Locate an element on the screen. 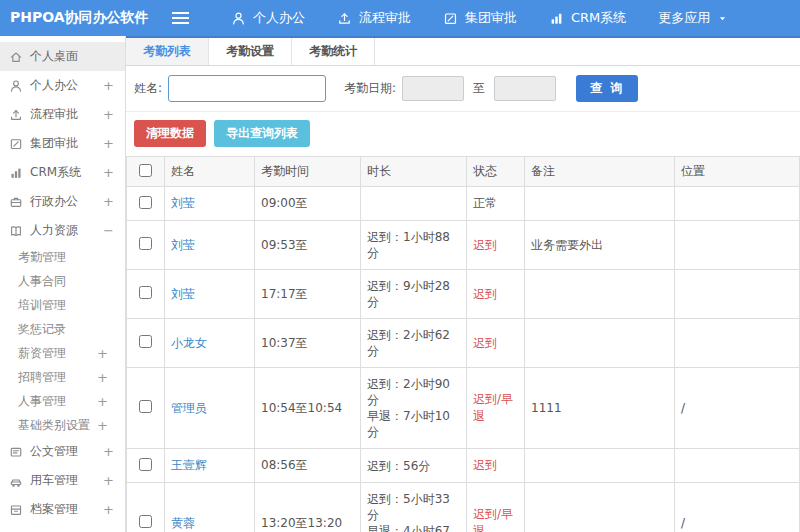 Image resolution: width=800 pixels, height=532 pixels. clean-data-button: 清理数据 is located at coordinates (170, 134).